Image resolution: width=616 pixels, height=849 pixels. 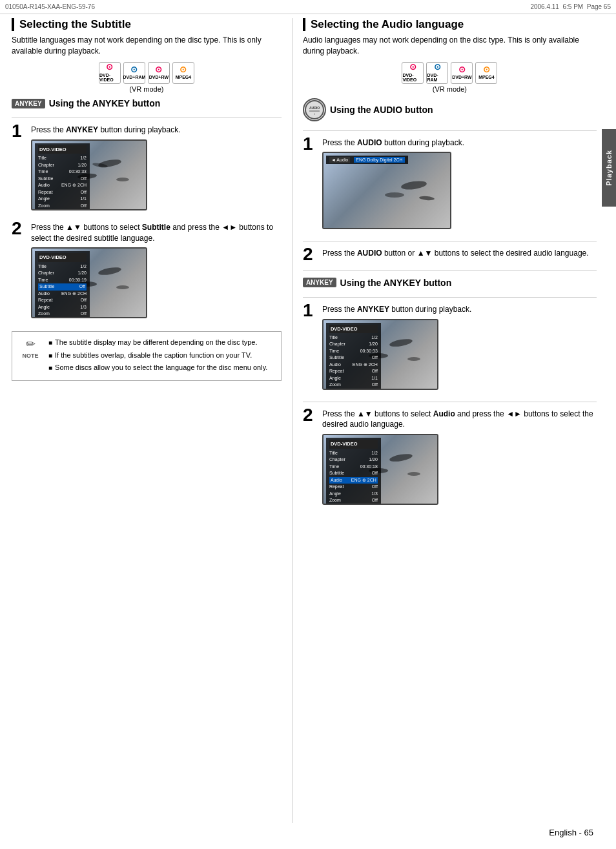 What do you see at coordinates (387, 190) in the screenshot?
I see `screen-mockup-audio-1: ◄ Audio ENG Dolby Digital 2CH` at bounding box center [387, 190].